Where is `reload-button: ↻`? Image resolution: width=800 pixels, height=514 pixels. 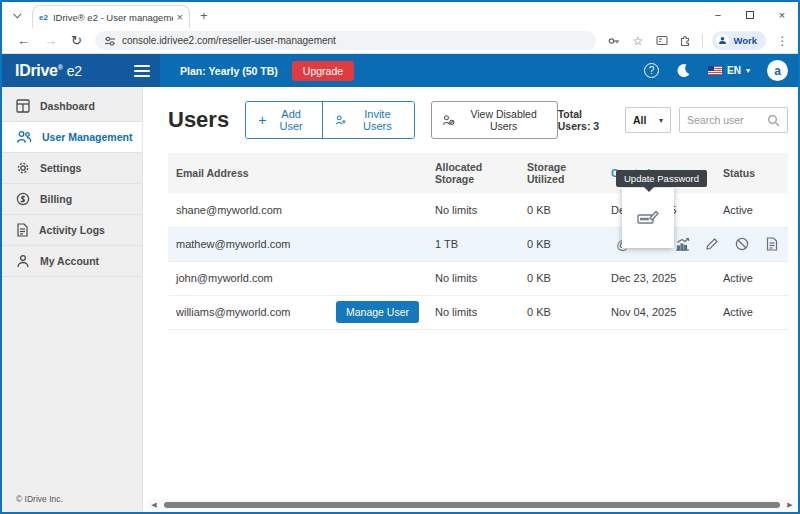
reload-button: ↻ is located at coordinates (76, 40).